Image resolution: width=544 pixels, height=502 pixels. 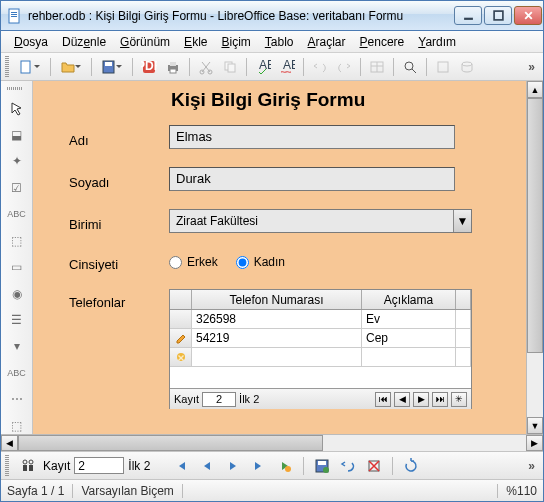 I want to click on nav-last-icon: ⏭, so click(x=440, y=400).